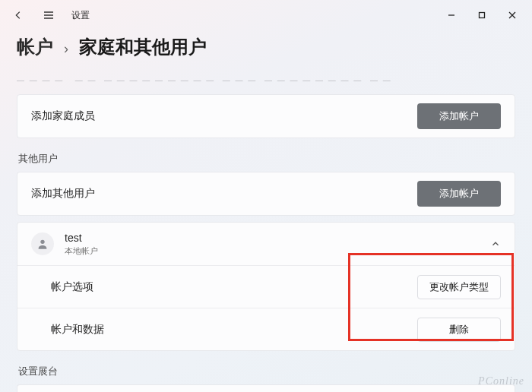  What do you see at coordinates (266, 82) in the screenshot?
I see `truncated-description: — — — — — — — — — — — — — — — — — — — — …` at bounding box center [266, 82].